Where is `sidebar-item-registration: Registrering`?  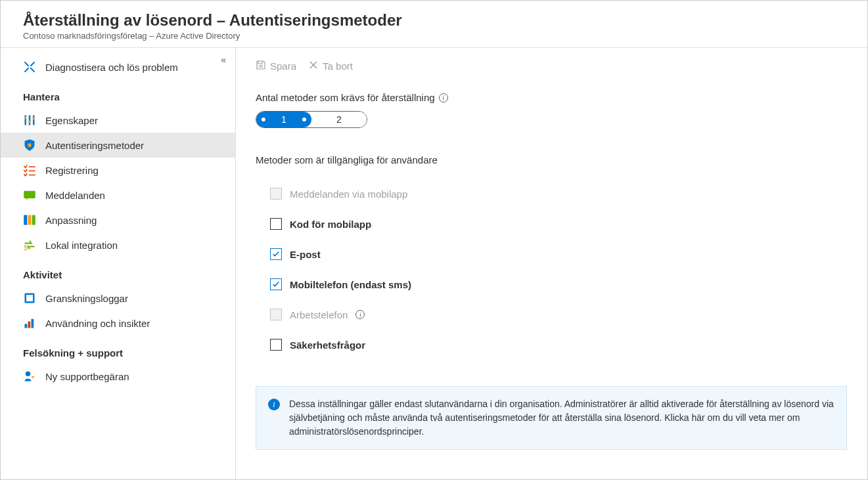 sidebar-item-registration: Registrering is located at coordinates (118, 170).